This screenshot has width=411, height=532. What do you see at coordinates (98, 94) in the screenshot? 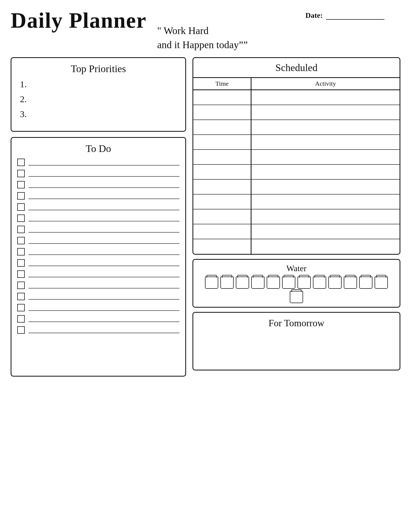
I see `priorities-section: Top Priorities 1. 2. 3.` at bounding box center [98, 94].